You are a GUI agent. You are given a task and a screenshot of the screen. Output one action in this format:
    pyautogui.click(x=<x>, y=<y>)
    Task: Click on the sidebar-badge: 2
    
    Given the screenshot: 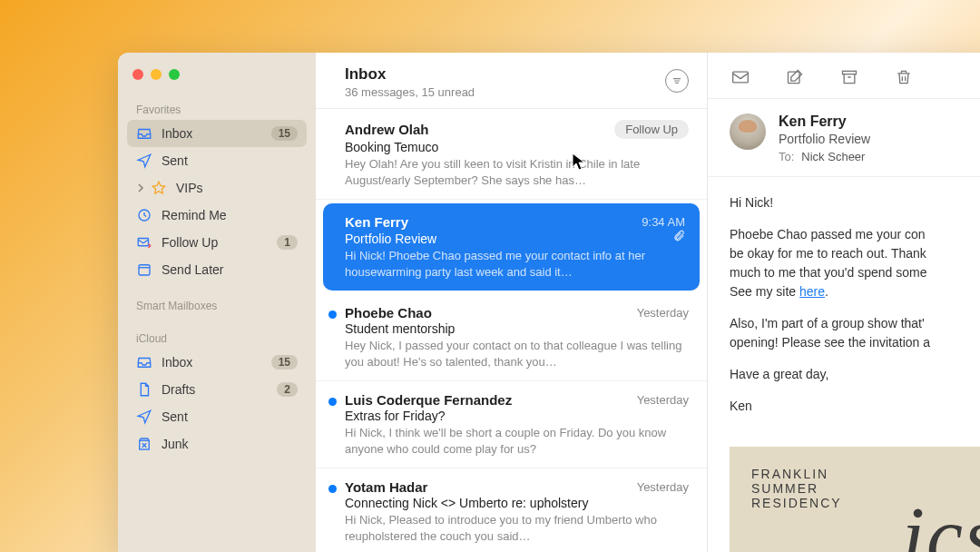 What is the action you would take?
    pyautogui.click(x=287, y=389)
    